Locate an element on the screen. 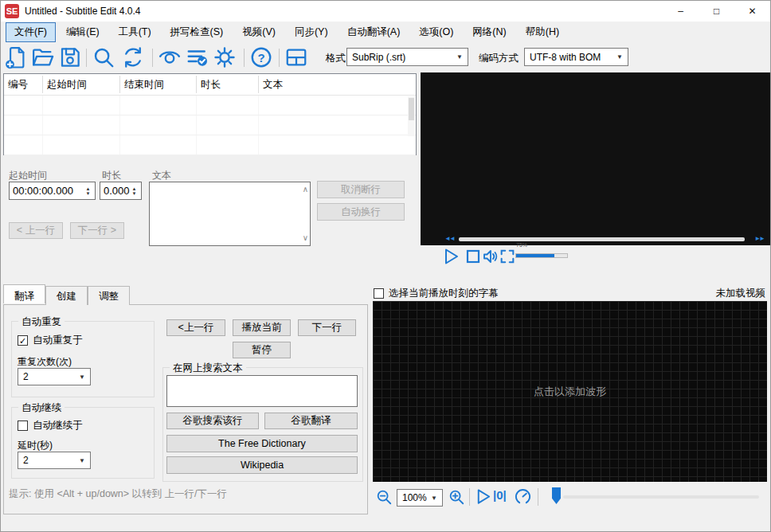  menu-sync: 同步(Y) is located at coordinates (311, 32).